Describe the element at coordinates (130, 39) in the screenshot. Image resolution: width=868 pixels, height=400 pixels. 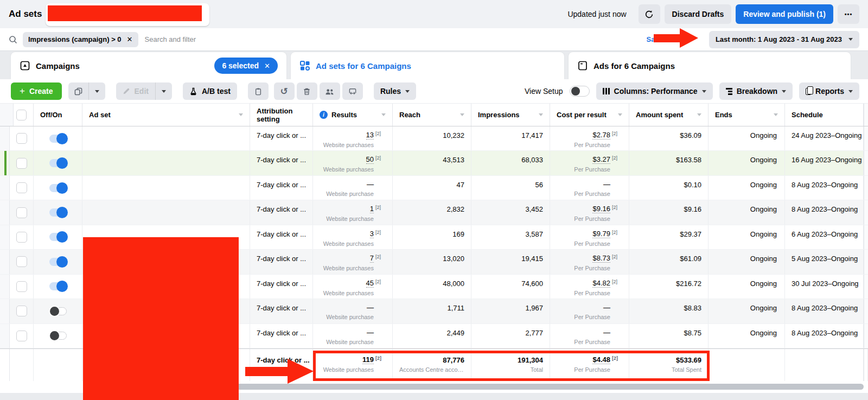
I see `filter-chip-close-icon: ✕` at that location.